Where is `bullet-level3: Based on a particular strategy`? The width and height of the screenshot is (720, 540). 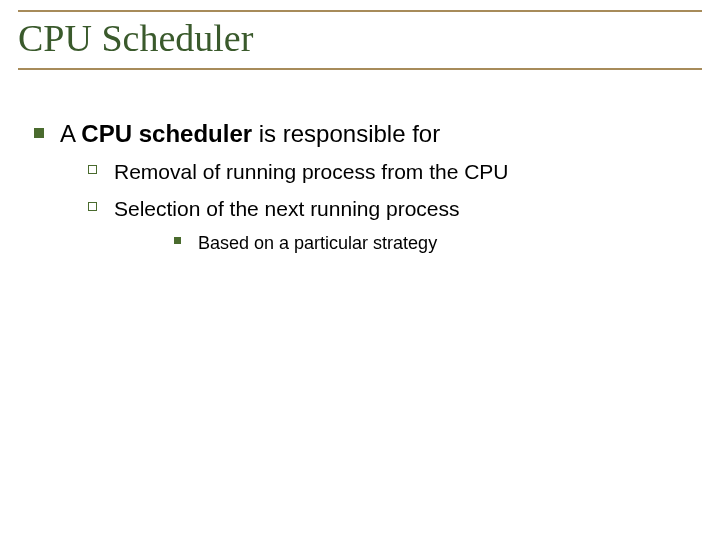
bullet-level3: Based on a particular strategy is located at coordinates (429, 243).